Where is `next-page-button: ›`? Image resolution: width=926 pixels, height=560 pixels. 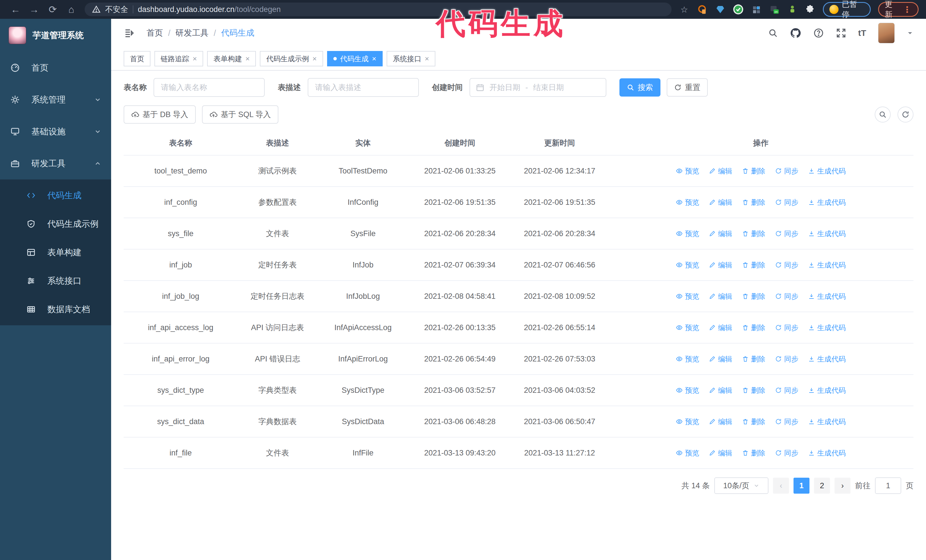 next-page-button: › is located at coordinates (843, 486).